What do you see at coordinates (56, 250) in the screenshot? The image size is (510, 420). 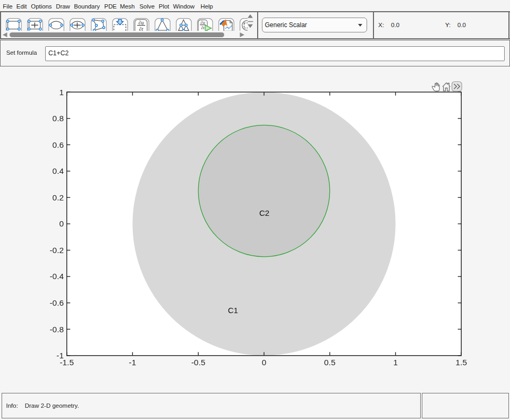 I see `svg-text: -0.2` at bounding box center [56, 250].